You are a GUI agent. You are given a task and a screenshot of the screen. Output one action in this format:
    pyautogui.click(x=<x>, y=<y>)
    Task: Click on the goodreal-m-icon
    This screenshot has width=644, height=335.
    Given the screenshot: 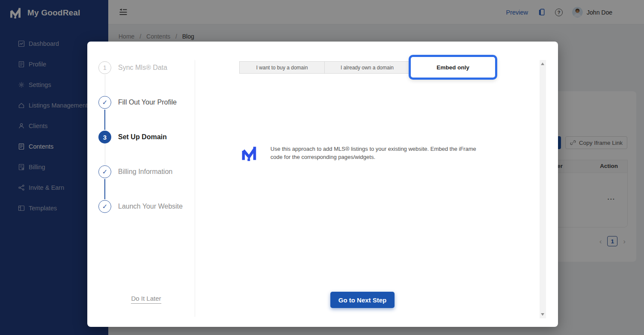 What is the action you would take?
    pyautogui.click(x=249, y=153)
    